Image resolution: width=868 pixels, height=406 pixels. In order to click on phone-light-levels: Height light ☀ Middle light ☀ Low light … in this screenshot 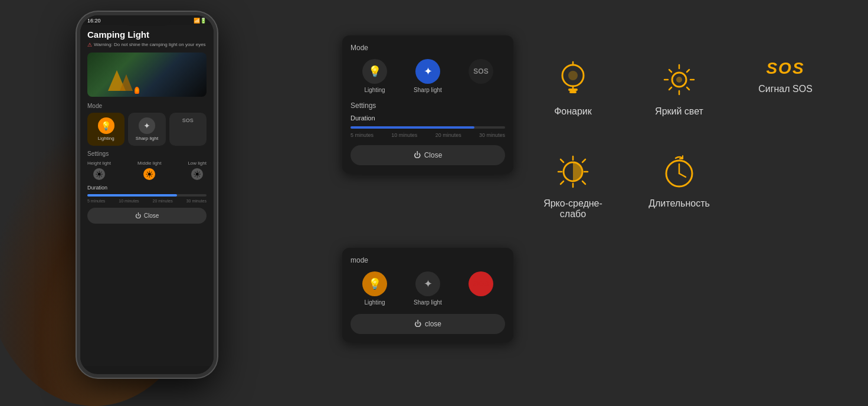, I will do `click(147, 170)`.